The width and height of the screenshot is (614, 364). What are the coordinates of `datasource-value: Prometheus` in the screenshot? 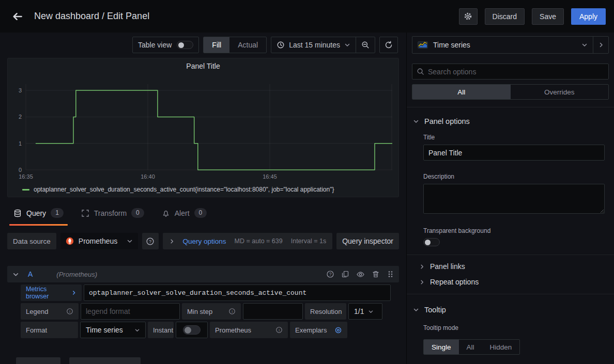 It's located at (98, 241).